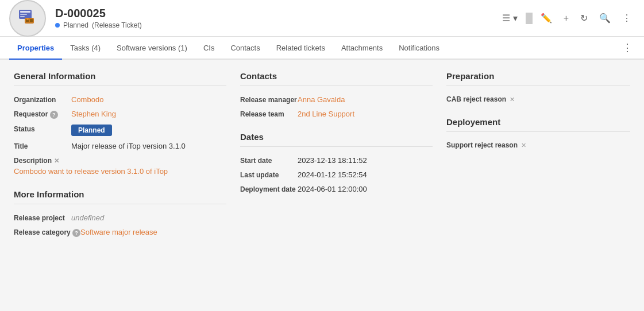  What do you see at coordinates (337, 174) in the screenshot?
I see `field-last-update: Last update 2024-01-12 15:52:54` at bounding box center [337, 174].